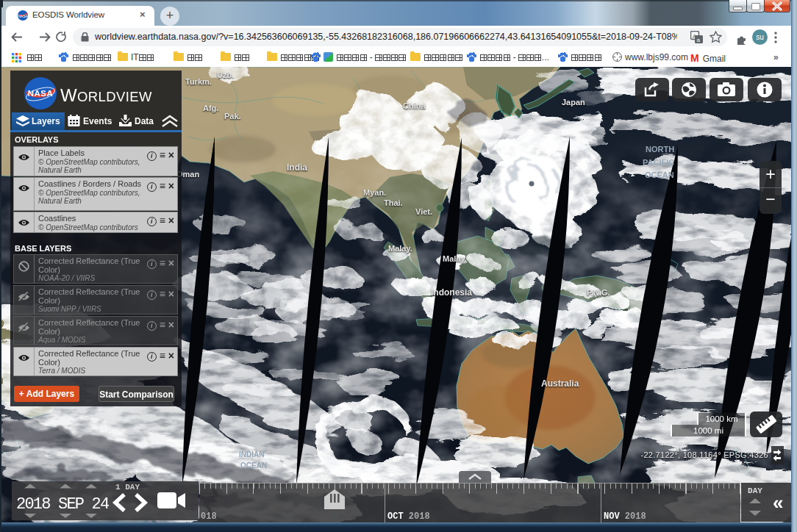 The image size is (797, 532). I want to click on svg-text: China, so click(415, 106).